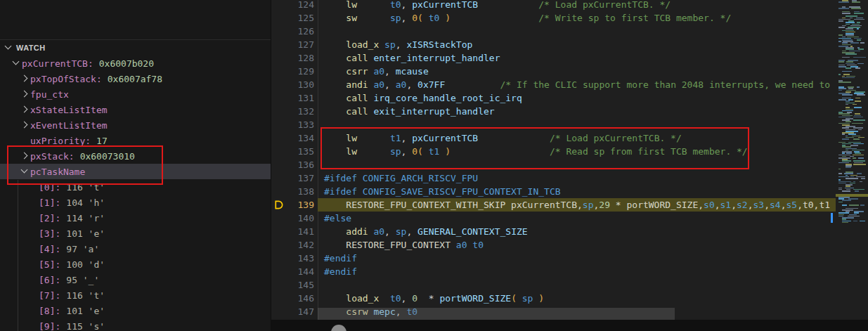  Describe the element at coordinates (279, 205) in the screenshot. I see `debug-stackframe-icon` at that location.